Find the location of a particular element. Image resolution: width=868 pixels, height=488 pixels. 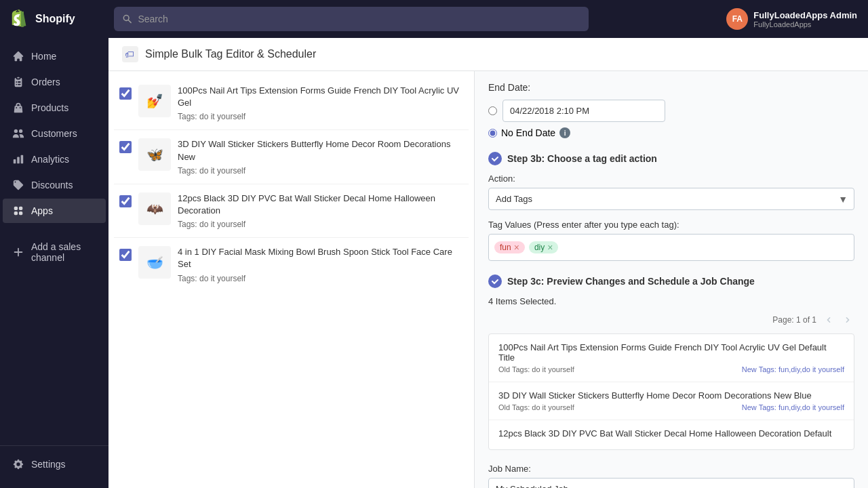

sidebar-item-home-label: Home is located at coordinates (43, 56).